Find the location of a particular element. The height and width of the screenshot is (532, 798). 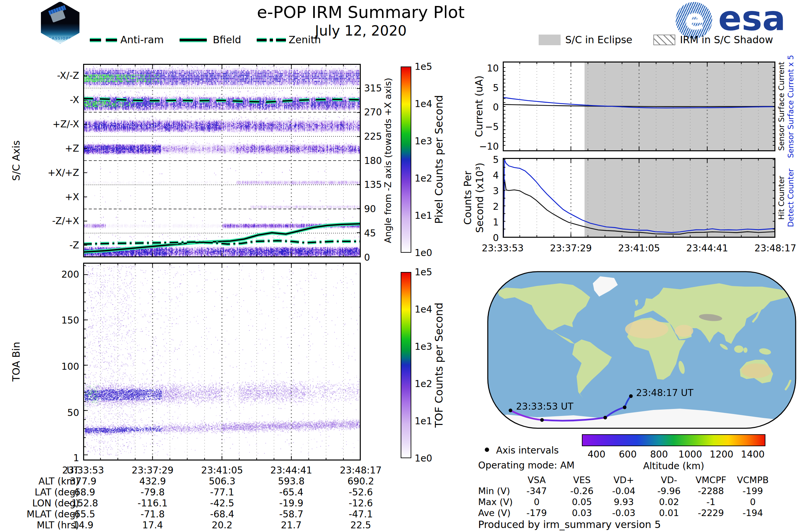

ephemeris-cell: -65.4 is located at coordinates (291, 492).